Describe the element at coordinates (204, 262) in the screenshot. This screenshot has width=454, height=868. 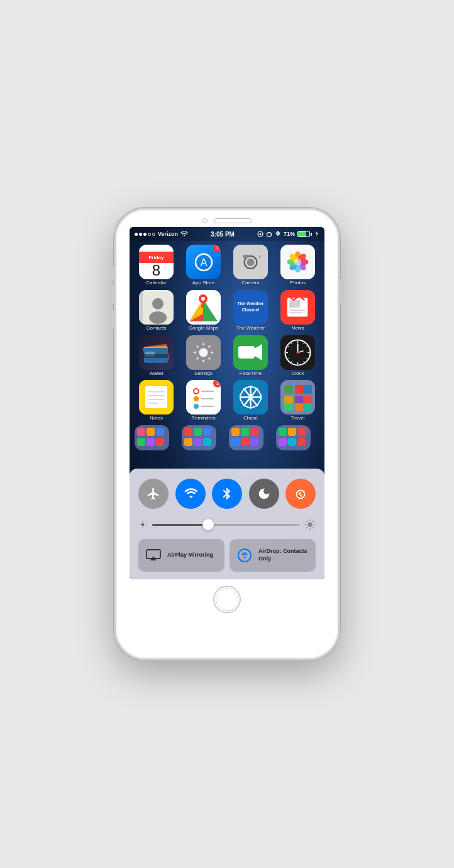
I see `appstore-icon: 7 A` at that location.